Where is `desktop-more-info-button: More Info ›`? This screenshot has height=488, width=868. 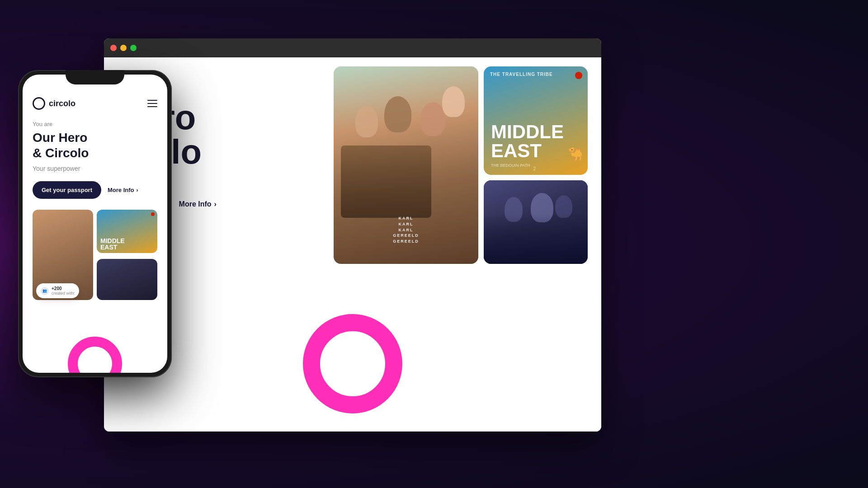
desktop-more-info-button: More Info › is located at coordinates (198, 204).